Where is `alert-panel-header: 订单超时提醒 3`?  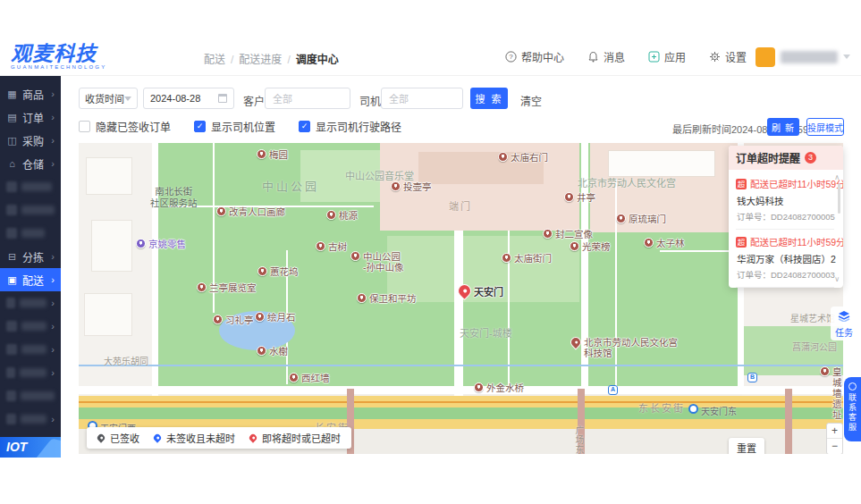
alert-panel-header: 订单超时提醒 3 is located at coordinates (786, 157).